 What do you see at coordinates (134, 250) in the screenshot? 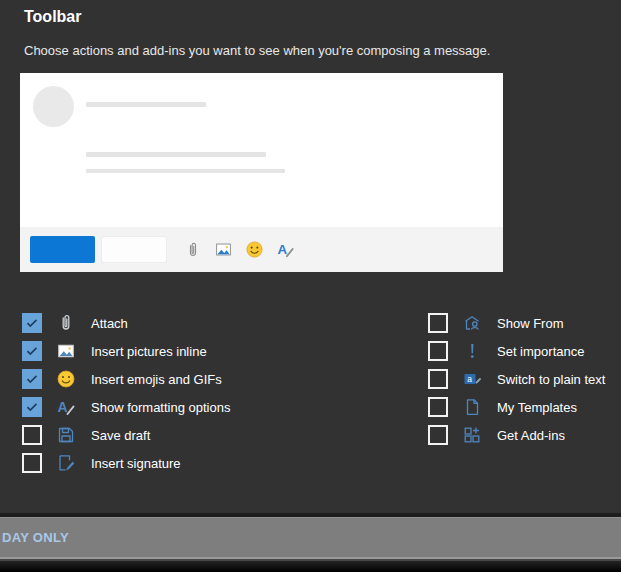
I see `discard-button-preview` at bounding box center [134, 250].